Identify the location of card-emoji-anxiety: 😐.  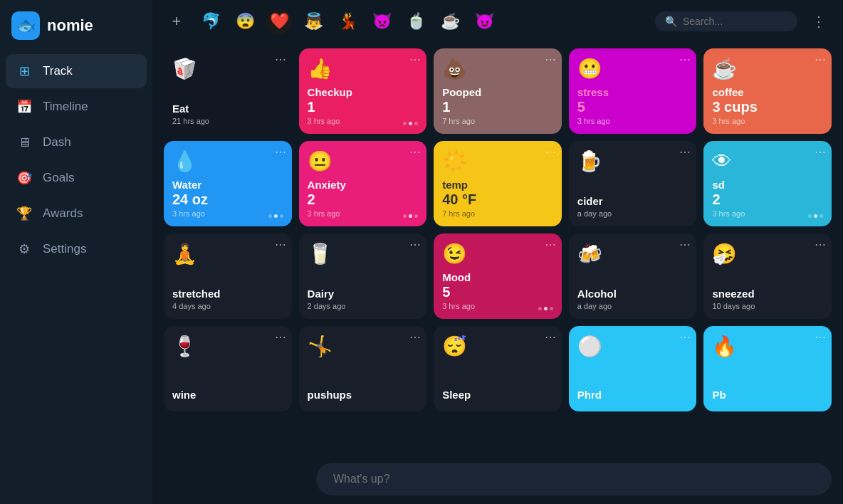
(363, 161).